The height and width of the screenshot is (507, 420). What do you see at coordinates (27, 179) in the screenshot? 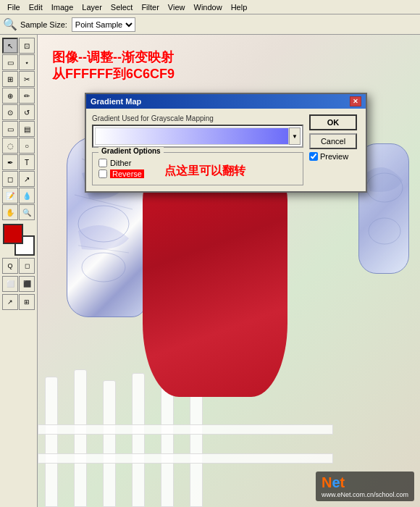
I see `direct-select-tool: ↗` at bounding box center [27, 179].